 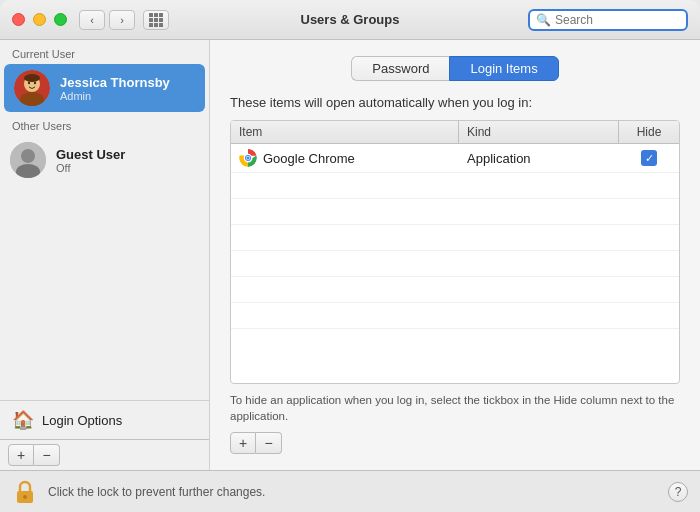 I want to click on table-row: Google Chrome Application ✓, so click(x=455, y=158).